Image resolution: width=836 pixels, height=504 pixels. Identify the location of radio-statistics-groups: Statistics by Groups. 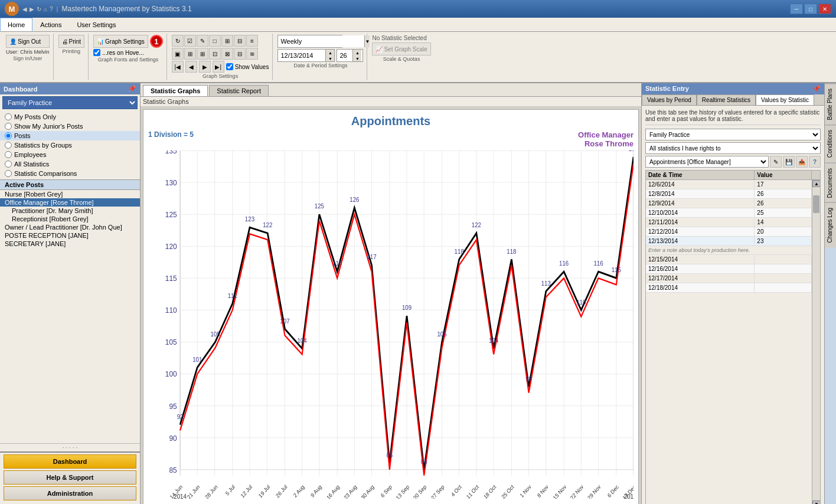
(70, 145).